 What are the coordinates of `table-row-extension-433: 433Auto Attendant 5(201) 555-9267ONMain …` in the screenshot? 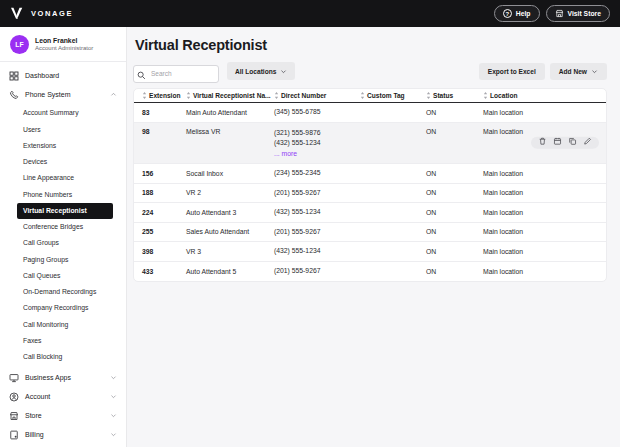 It's located at (370, 272).